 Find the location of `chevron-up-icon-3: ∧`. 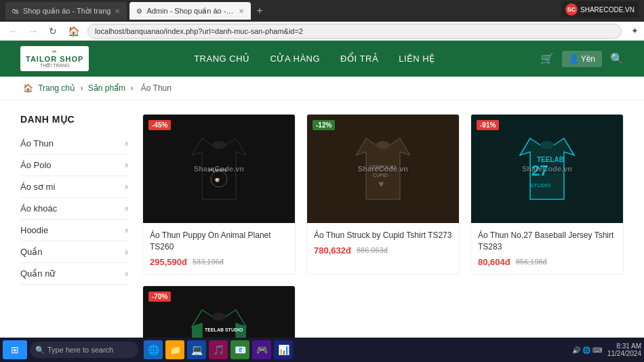

chevron-up-icon-3: ∧ is located at coordinates (126, 187).